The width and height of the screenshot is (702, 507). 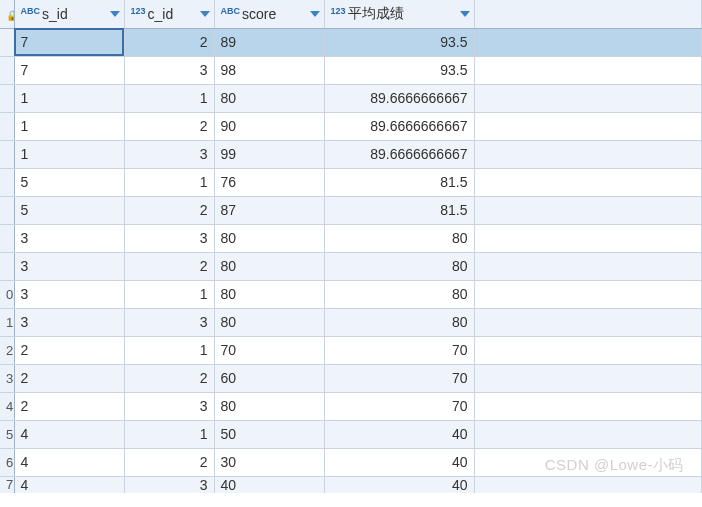 I want to click on rownum-cell: 5, so click(x=7, y=434).